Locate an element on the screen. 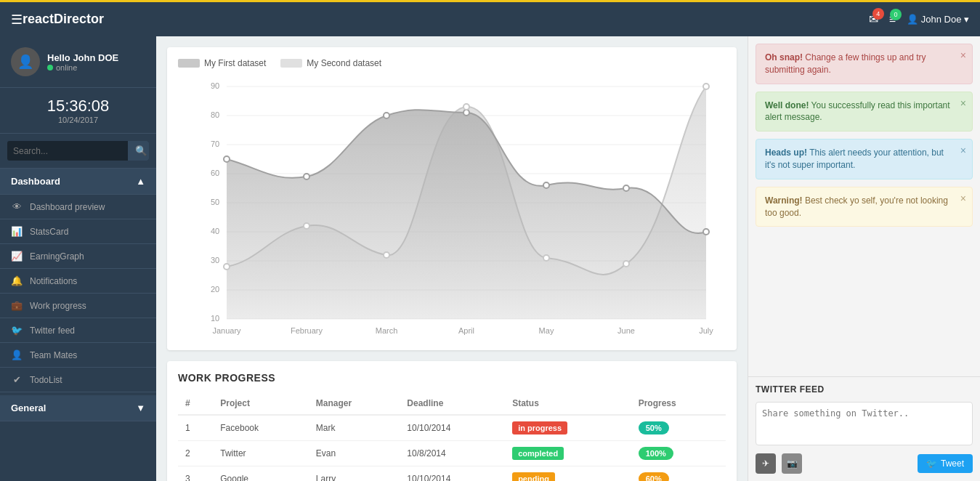  alert-bold-text: Warning! is located at coordinates (784, 201).